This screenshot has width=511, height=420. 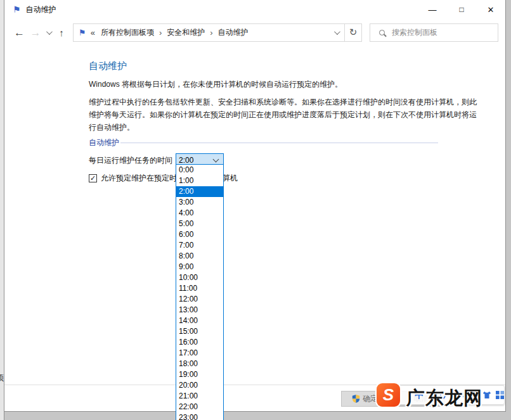 I want to click on ime-sogou-logo: S, so click(x=388, y=395).